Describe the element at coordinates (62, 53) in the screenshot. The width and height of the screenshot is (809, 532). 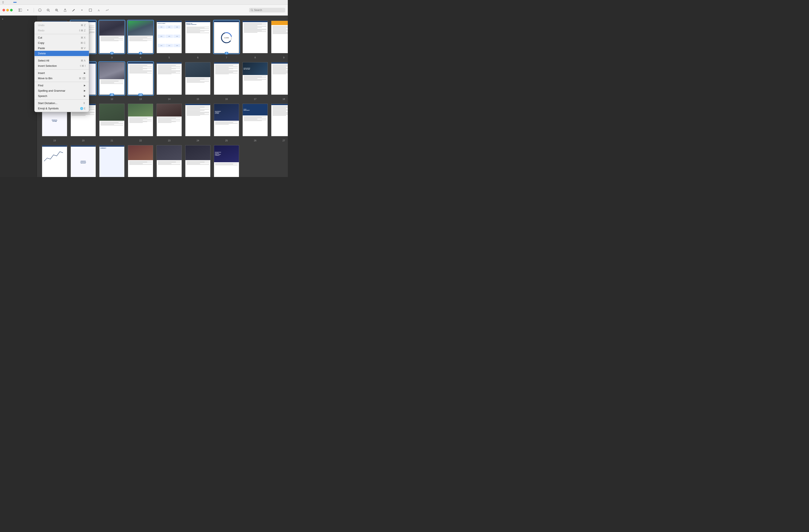
I see `menu-item-delete: Delete` at that location.